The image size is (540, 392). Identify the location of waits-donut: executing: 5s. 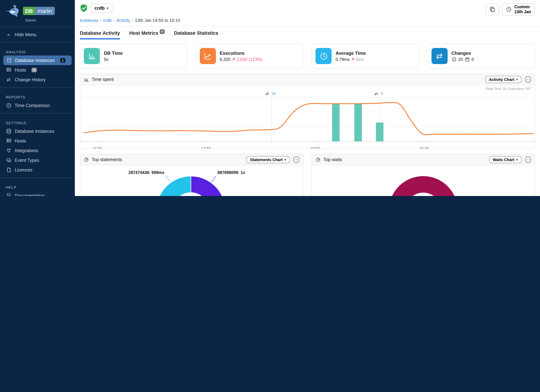
(423, 181).